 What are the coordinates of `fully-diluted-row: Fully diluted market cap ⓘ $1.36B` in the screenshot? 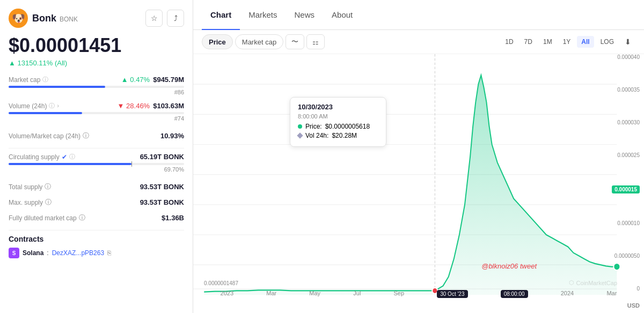 It's located at (97, 218).